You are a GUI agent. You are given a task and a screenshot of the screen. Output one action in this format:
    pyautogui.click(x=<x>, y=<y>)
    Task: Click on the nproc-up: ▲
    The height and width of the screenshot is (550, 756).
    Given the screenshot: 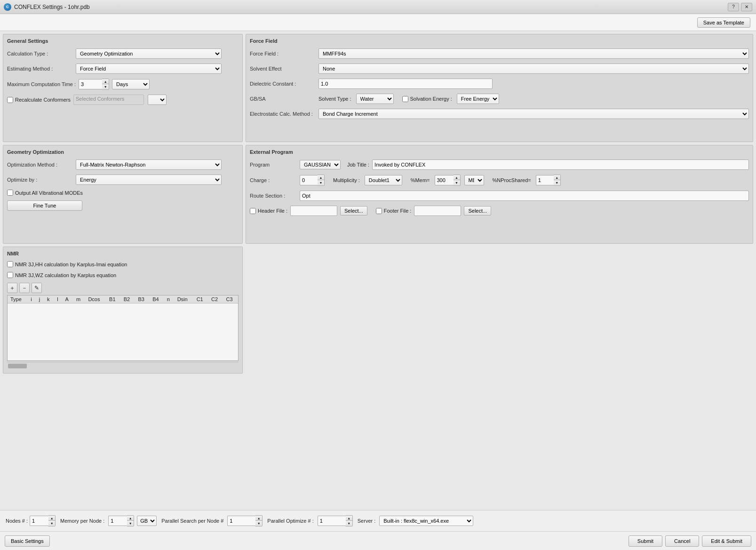 What is the action you would take?
    pyautogui.click(x=557, y=178)
    